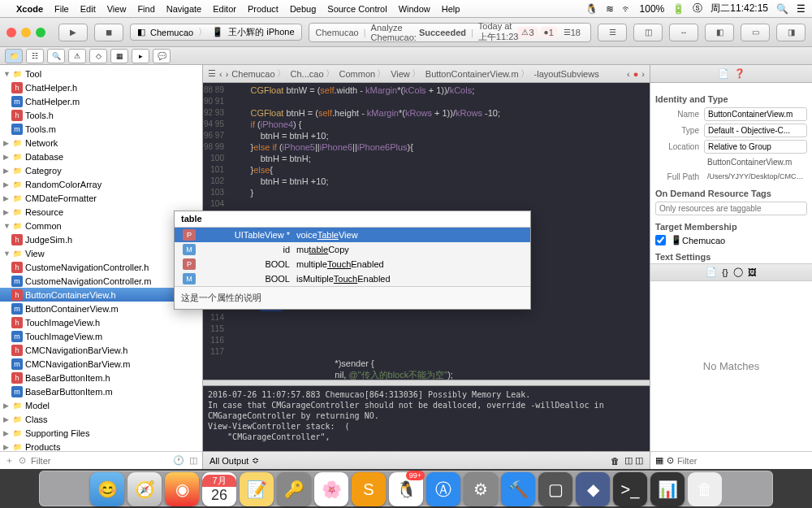 The width and height of the screenshot is (812, 508). What do you see at coordinates (711, 271) in the screenshot?
I see `file-template-library-tab: 📄` at bounding box center [711, 271].